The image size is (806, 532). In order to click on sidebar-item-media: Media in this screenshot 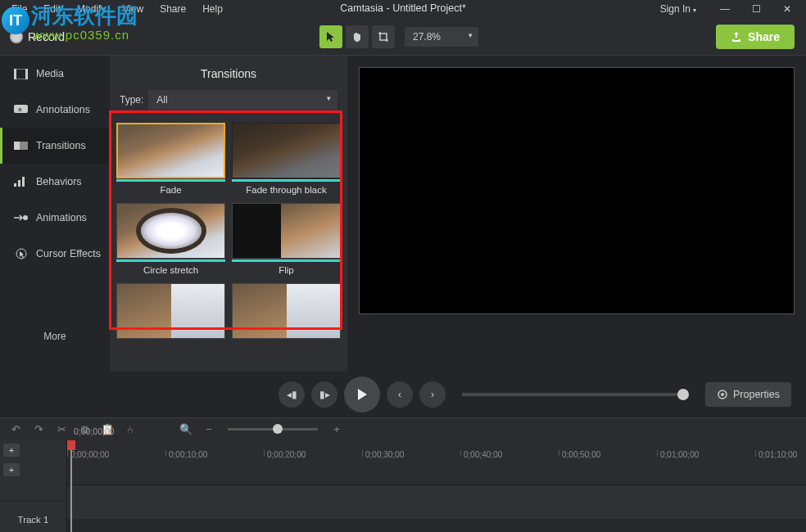, I will do `click(55, 74)`.